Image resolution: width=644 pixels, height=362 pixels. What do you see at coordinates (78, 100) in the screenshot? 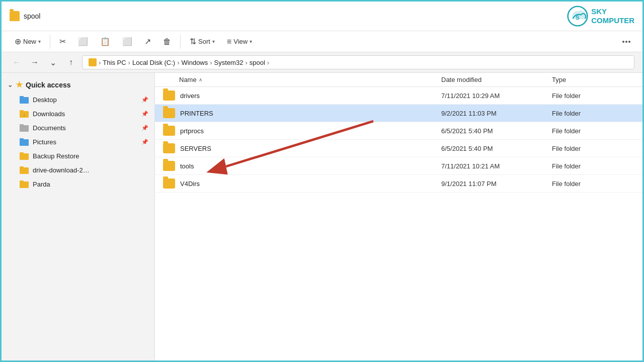
I see `sidebar-item-desktop: Desktop 📌` at bounding box center [78, 100].